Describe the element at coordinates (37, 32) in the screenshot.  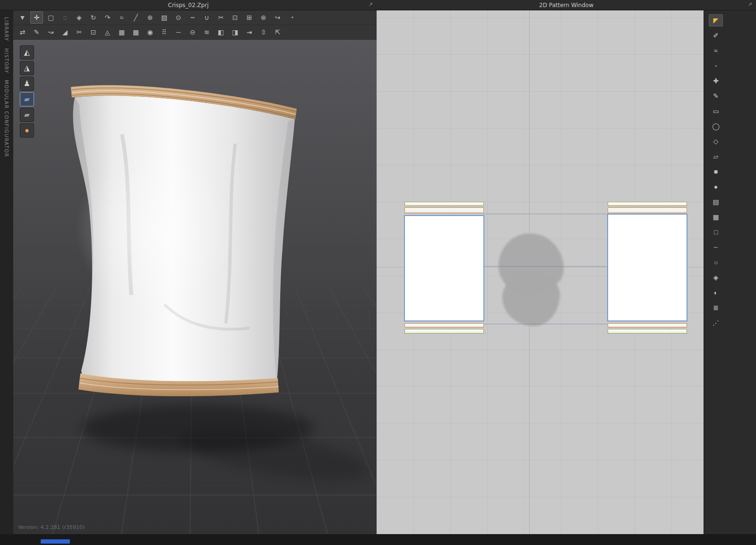
I see `tool-avatar-brush: ✎` at that location.